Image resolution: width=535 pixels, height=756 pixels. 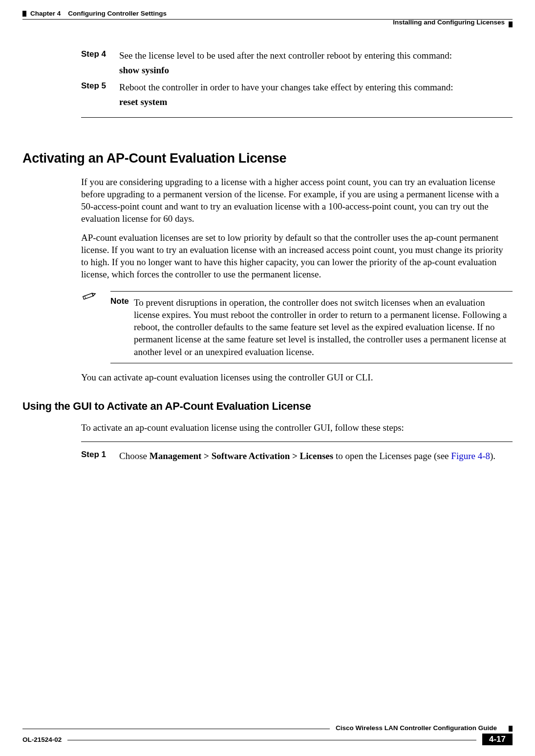 What do you see at coordinates (492, 456) in the screenshot?
I see `step-text-suffix: ).` at bounding box center [492, 456].